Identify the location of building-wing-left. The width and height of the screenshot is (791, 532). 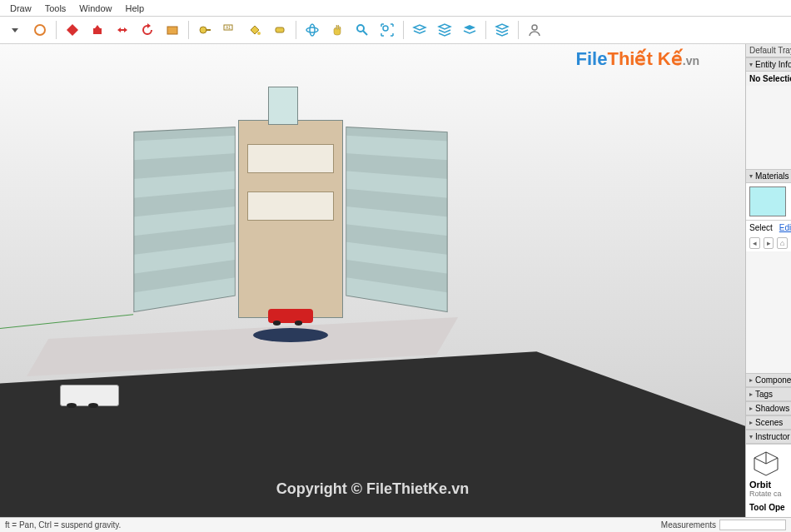
(185, 220).